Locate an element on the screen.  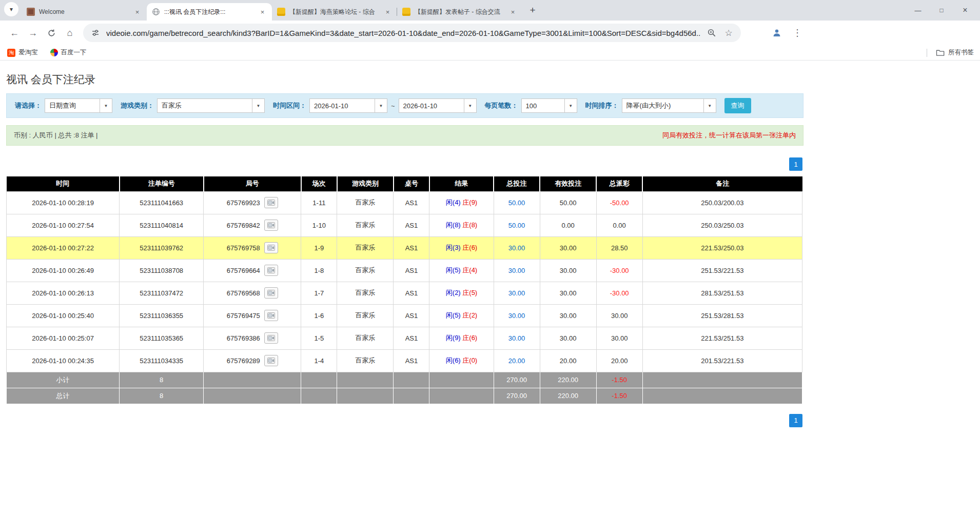
column-header: 有效投注 is located at coordinates (568, 184).